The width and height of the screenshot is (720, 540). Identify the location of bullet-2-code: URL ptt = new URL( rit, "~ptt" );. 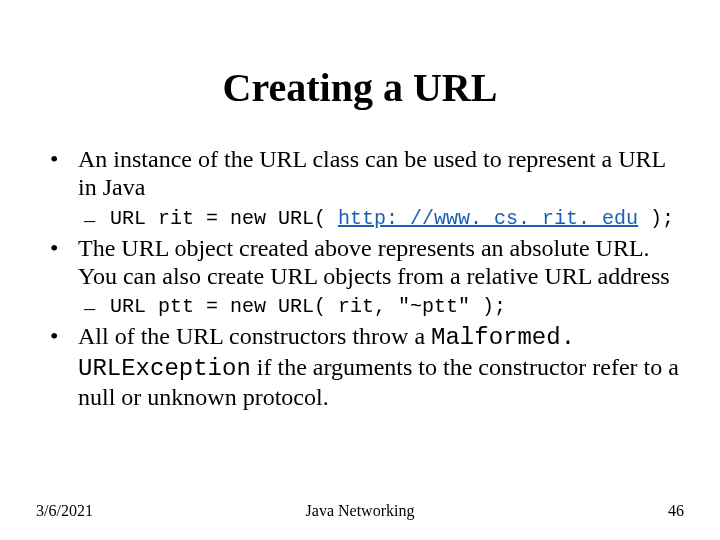
(381, 307).